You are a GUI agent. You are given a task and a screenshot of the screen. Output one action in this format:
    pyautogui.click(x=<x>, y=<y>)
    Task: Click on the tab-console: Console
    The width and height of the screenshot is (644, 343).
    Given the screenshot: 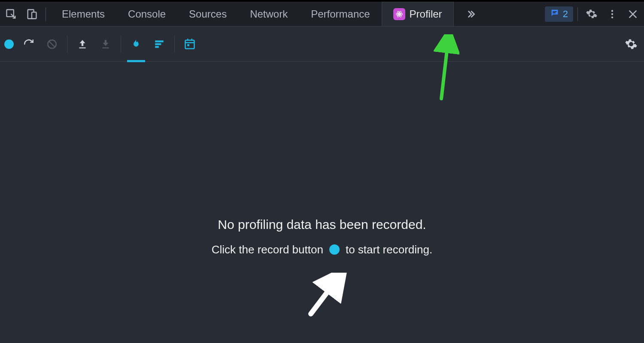 What is the action you would take?
    pyautogui.click(x=147, y=14)
    